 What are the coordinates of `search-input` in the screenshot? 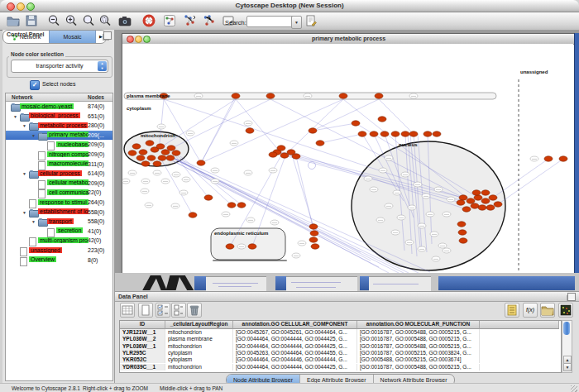 It's located at (270, 22).